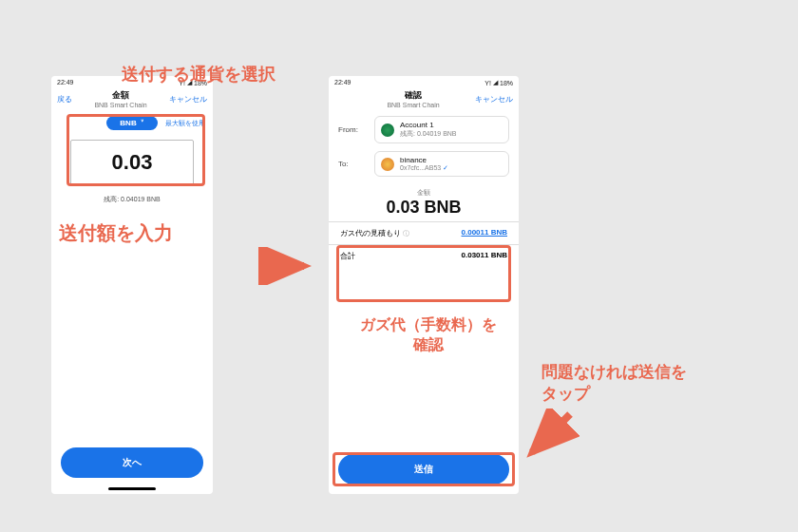 The height and width of the screenshot is (532, 798). I want to click on use-max-button: 最大額を使用, so click(185, 124).